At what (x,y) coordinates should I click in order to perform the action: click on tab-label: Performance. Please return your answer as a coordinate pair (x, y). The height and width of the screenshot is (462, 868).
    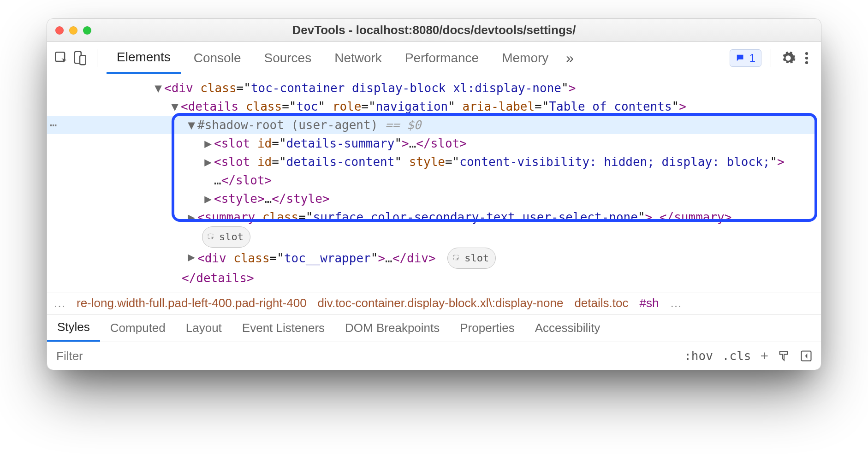
    Looking at the image, I should click on (442, 58).